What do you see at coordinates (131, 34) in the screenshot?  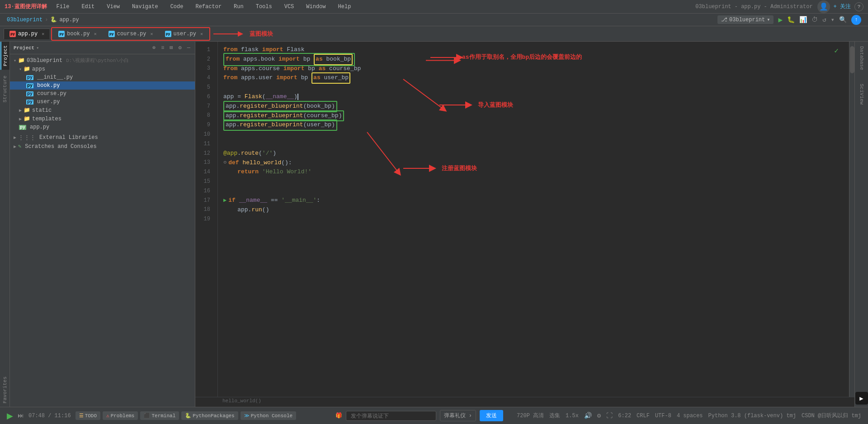 I see `tab-course-py: py course.py ✕` at bounding box center [131, 34].